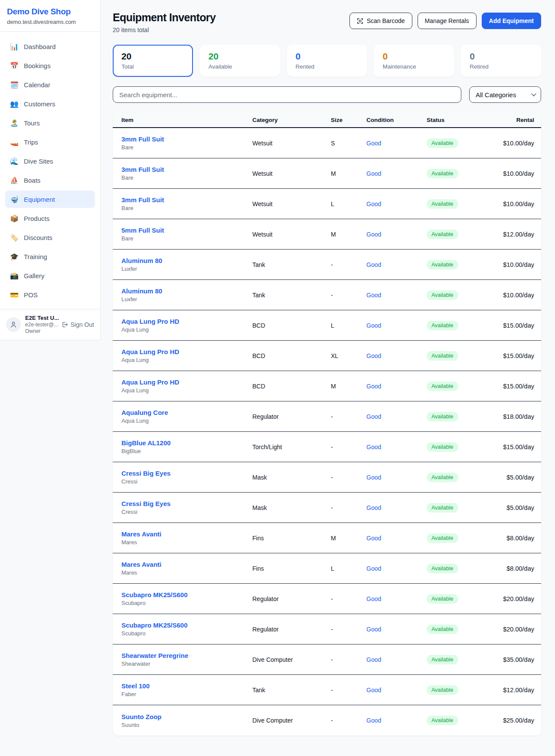 The width and height of the screenshot is (555, 756). Describe the element at coordinates (185, 443) in the screenshot. I see `item-name-link: BigBlue AL1200` at that location.